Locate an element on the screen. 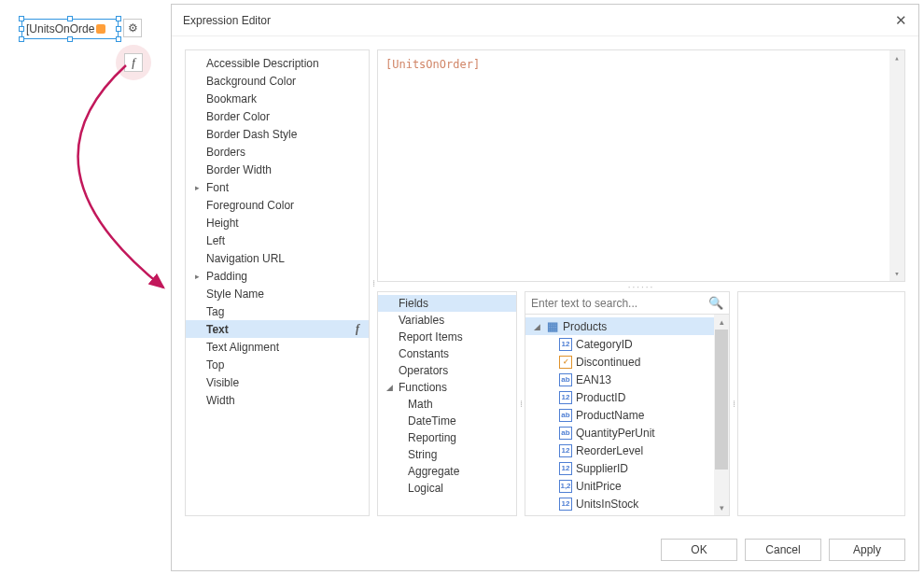 This screenshot has height=575, width=924. smart-tag-button: ⚙ is located at coordinates (133, 28).